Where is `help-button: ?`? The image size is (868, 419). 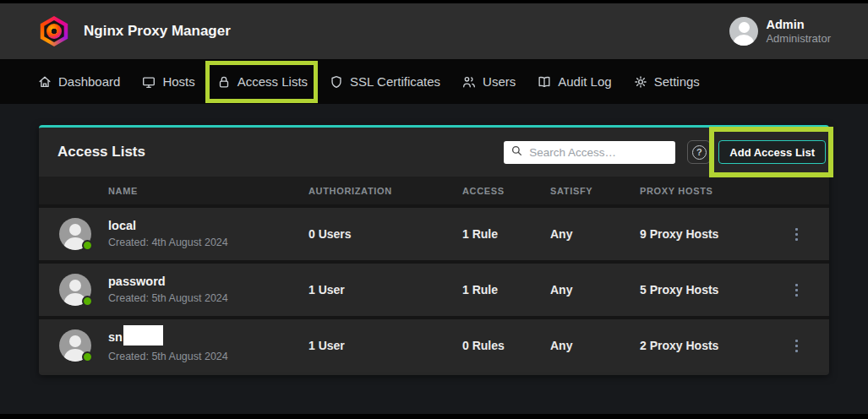 help-button: ? is located at coordinates (699, 152).